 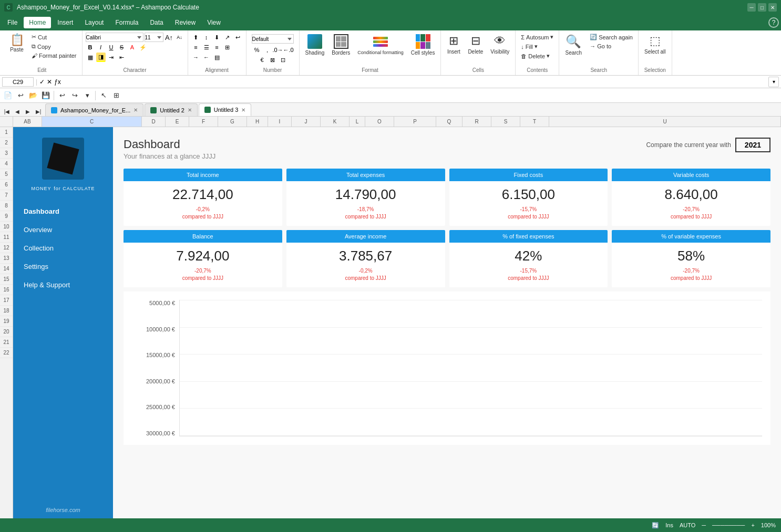 What do you see at coordinates (92, 122) in the screenshot?
I see `col-c: C` at bounding box center [92, 122].